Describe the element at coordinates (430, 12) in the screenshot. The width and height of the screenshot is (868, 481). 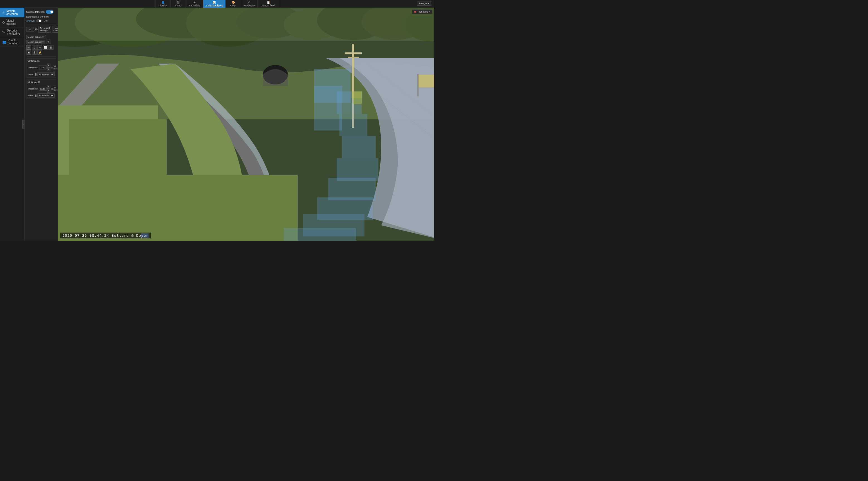
I see `test-zone-chevron-icon: ▾` at that location.